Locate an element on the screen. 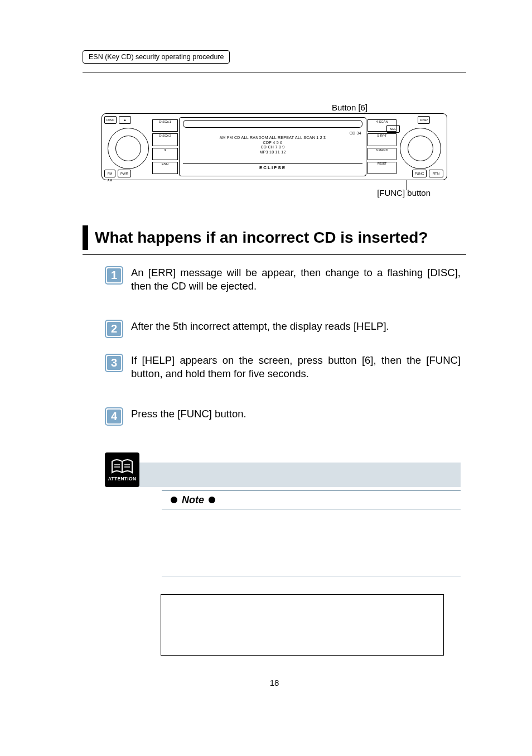 The height and width of the screenshot is (756, 532). cd-slot is located at coordinates (273, 124).